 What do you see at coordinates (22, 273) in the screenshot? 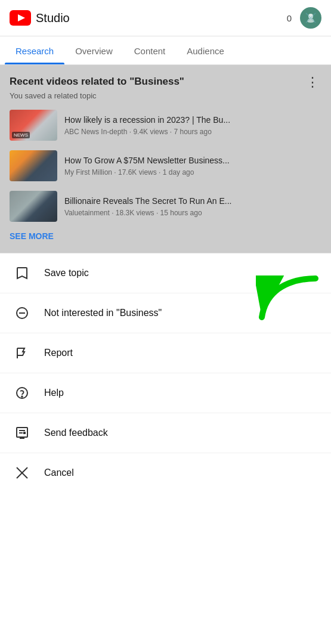
I see `bookmark-icon` at bounding box center [22, 273].